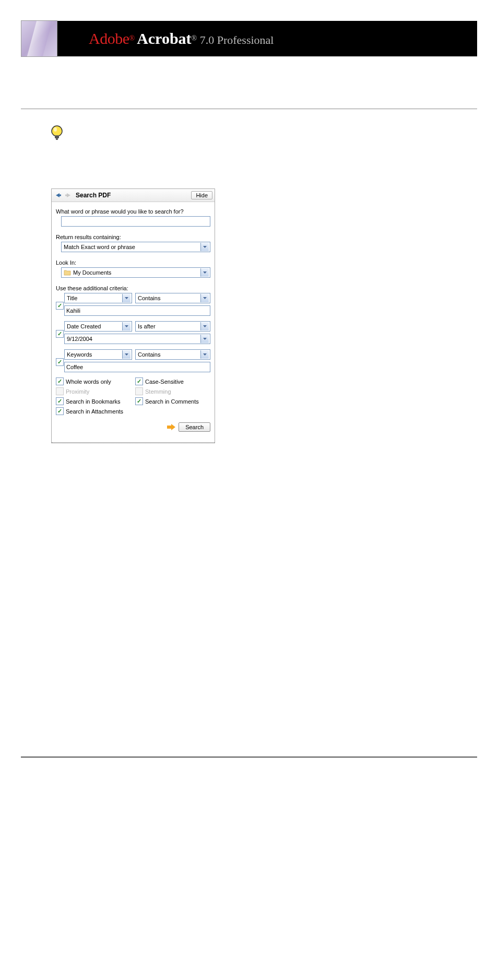 Image resolution: width=498 pixels, height=980 pixels. I want to click on panel-footer-divider, so click(133, 443).